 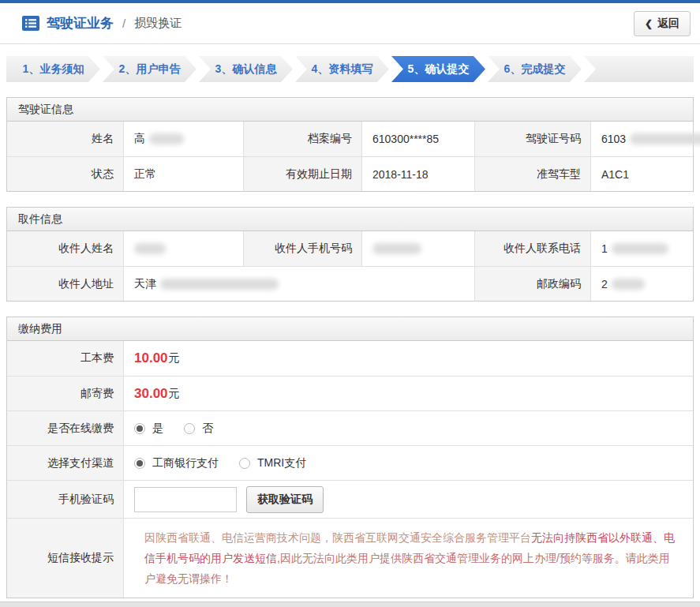 What do you see at coordinates (140, 463) in the screenshot?
I see `channel-icbc-radio` at bounding box center [140, 463].